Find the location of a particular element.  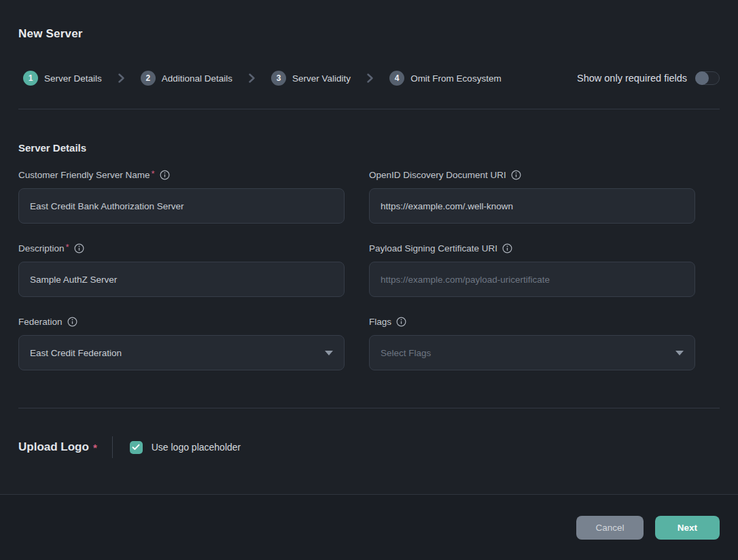

flags-label: Flags is located at coordinates (381, 322).